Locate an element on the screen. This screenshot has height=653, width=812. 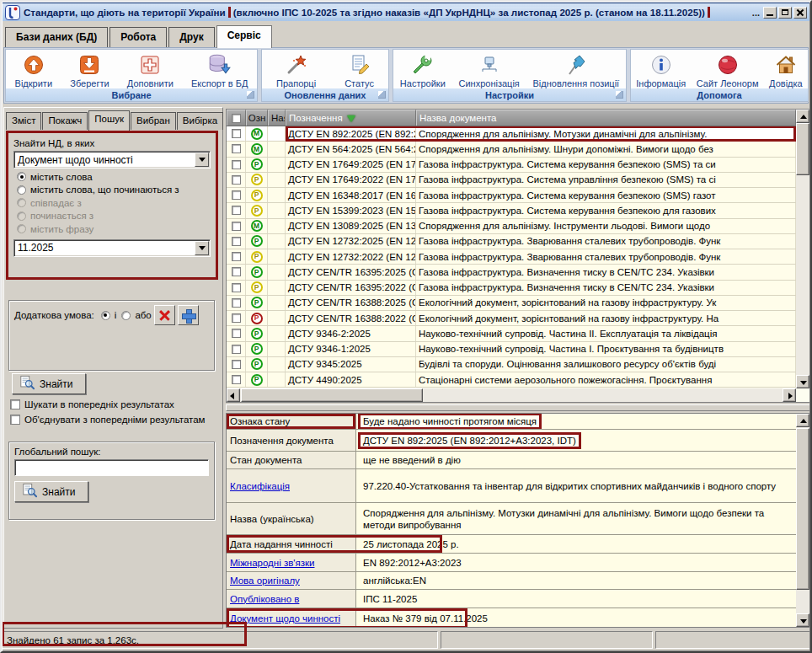
search-field-combobox: Документ щодо чинності is located at coordinates (112, 160).